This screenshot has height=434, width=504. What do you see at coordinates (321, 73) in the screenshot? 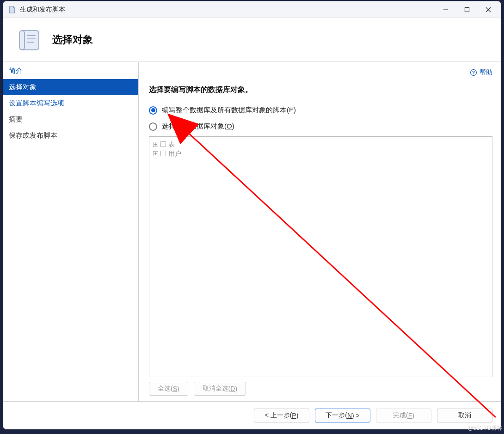
I see `help-link: ? 帮助` at bounding box center [321, 73].